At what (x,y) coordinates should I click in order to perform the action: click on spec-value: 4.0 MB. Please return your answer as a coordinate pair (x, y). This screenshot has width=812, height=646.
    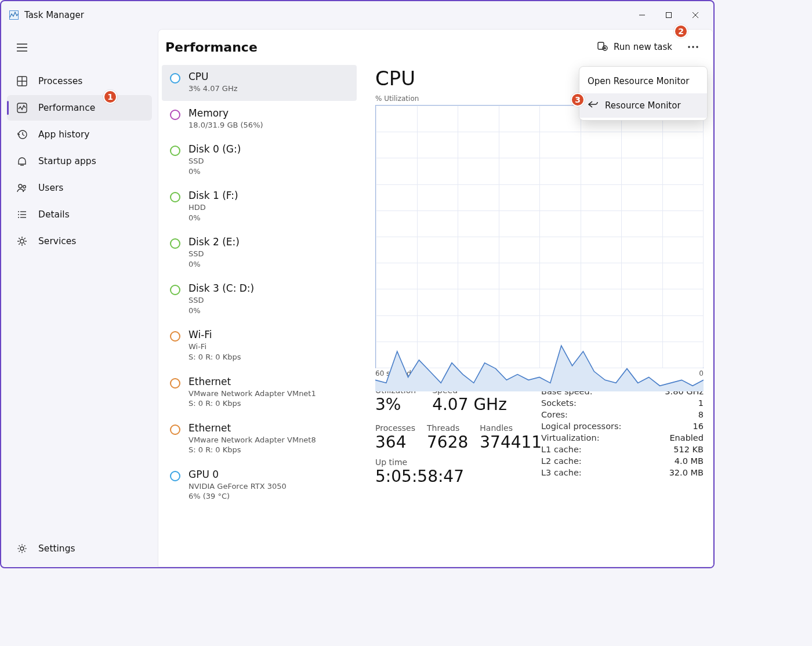
    Looking at the image, I should click on (689, 461).